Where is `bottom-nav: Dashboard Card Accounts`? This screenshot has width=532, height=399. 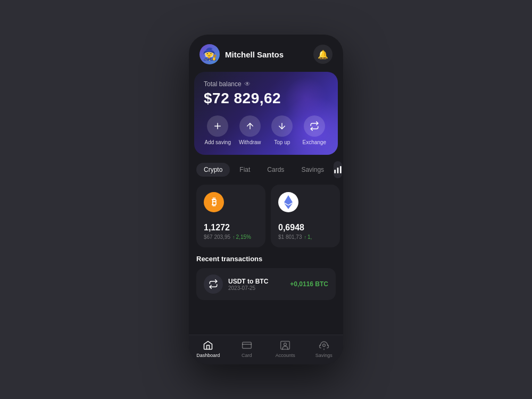 bottom-nav: Dashboard Card Accounts is located at coordinates (266, 350).